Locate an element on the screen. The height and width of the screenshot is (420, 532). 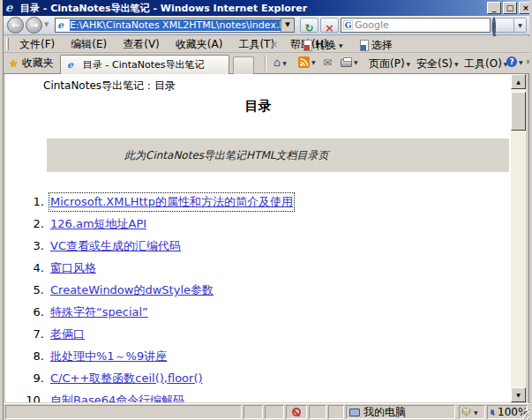
mail-icon: ✉ is located at coordinates (327, 63).